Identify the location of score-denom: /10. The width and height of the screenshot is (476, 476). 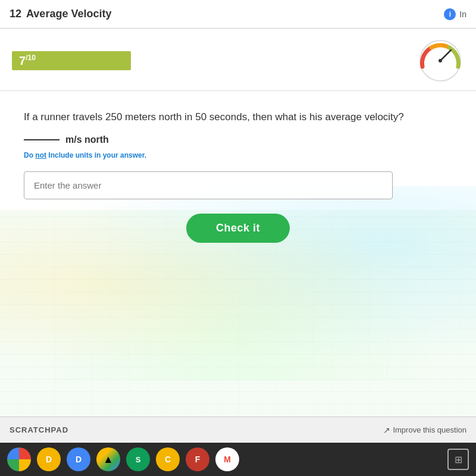
(31, 58).